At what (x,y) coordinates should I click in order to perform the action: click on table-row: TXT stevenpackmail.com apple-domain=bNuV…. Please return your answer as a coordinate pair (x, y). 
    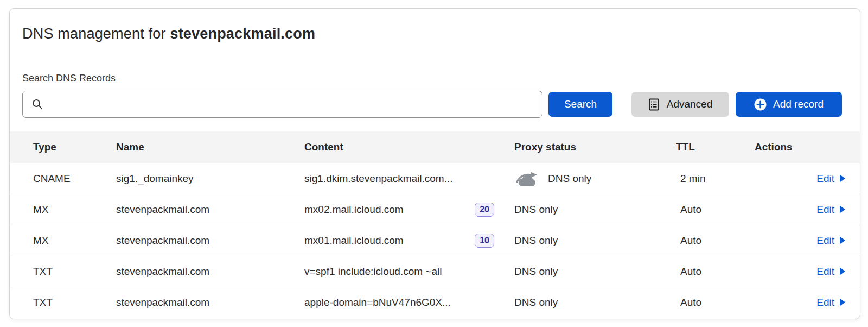
    Looking at the image, I should click on (435, 302).